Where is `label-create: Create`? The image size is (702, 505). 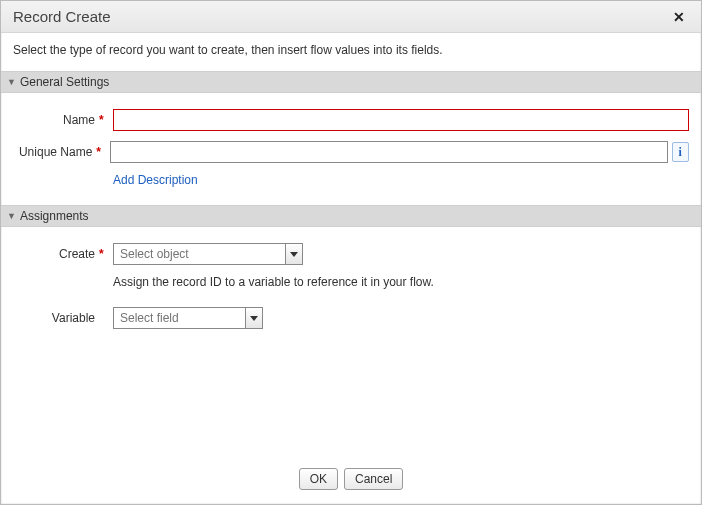
label-create: Create is located at coordinates (56, 254).